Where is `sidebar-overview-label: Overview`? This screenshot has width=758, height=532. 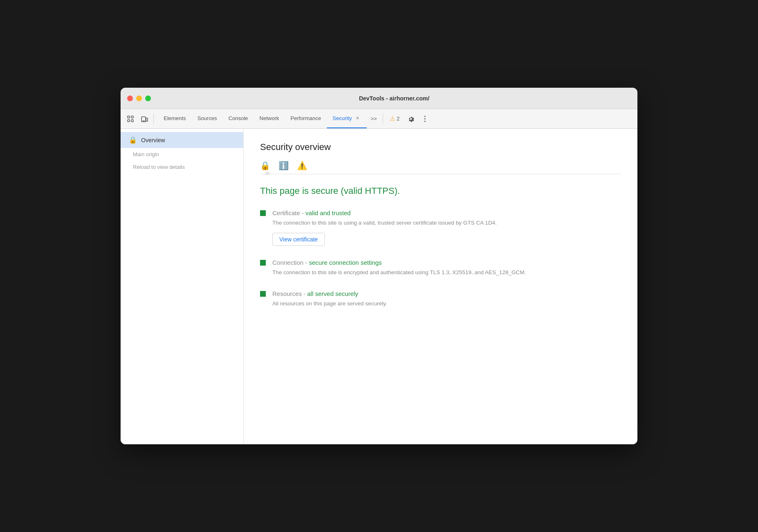
sidebar-overview-label: Overview is located at coordinates (153, 140).